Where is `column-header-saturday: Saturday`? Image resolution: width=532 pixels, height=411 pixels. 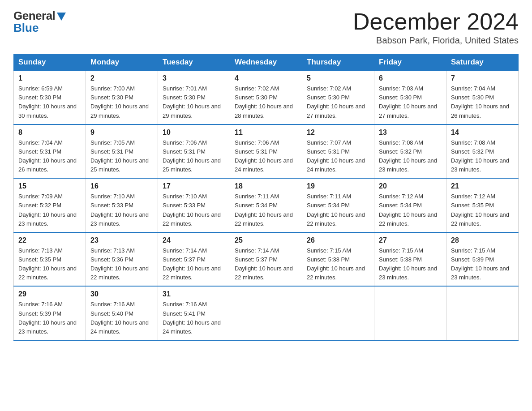
column-header-saturday: Saturday is located at coordinates (483, 63).